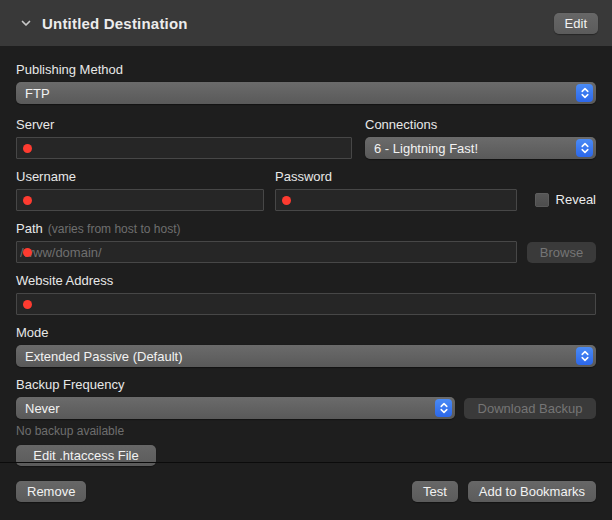 The image size is (612, 520). Describe the element at coordinates (306, 431) in the screenshot. I see `backup-status-text: No backup available` at that location.